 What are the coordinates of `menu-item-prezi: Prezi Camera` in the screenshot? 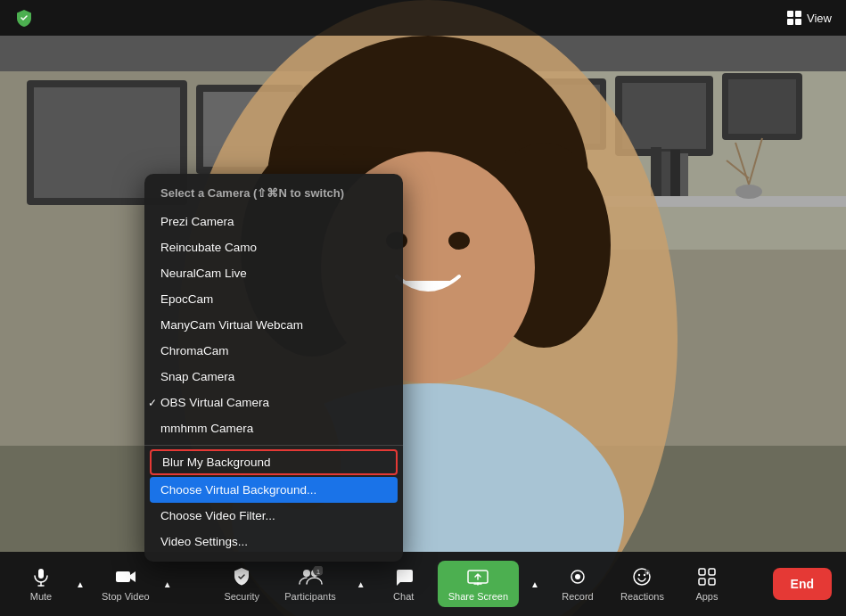 It's located at (274, 221).